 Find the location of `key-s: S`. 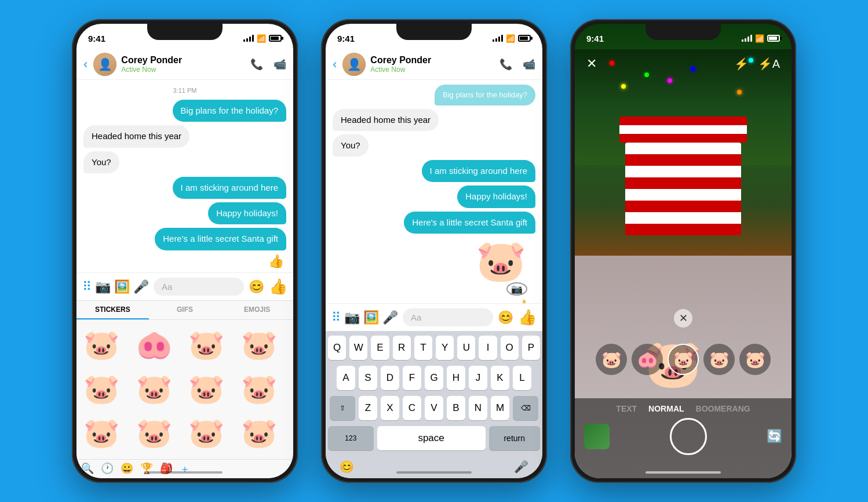

key-s: S is located at coordinates (368, 378).